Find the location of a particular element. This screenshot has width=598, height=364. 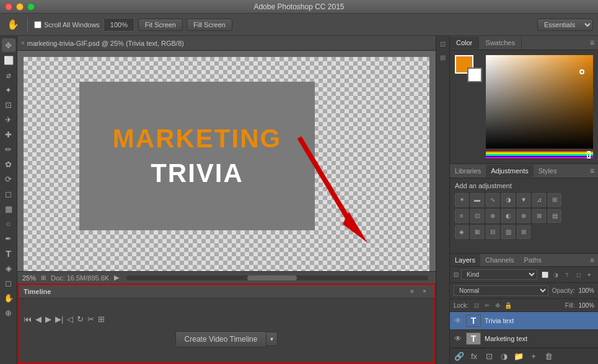

adj-bw-icon: ◐ is located at coordinates (508, 216).